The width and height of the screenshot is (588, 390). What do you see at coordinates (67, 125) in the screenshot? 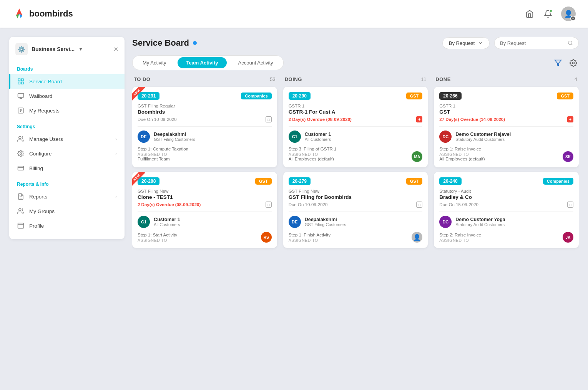
I see `section-label-settings: Settings` at bounding box center [67, 125].